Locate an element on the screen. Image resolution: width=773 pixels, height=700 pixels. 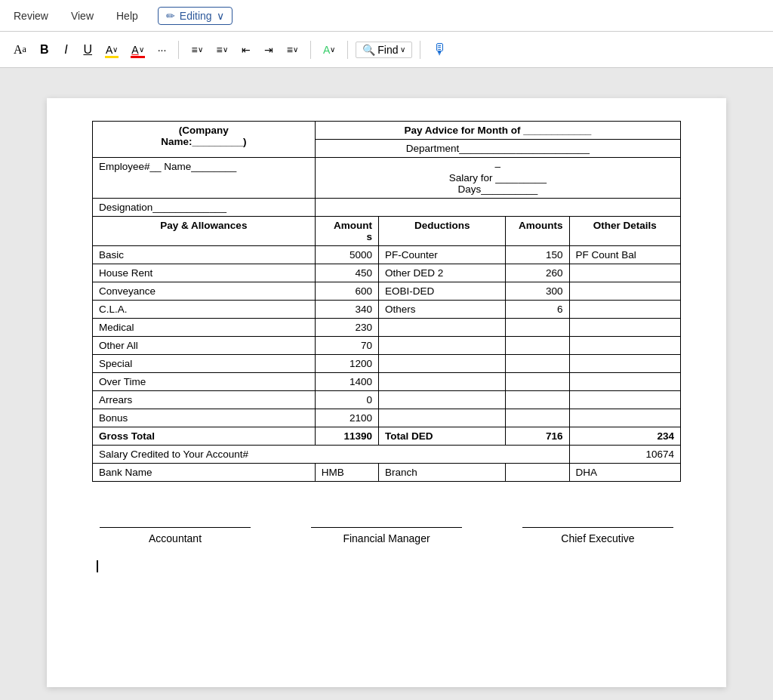
italic-button: I is located at coordinates (66, 50).